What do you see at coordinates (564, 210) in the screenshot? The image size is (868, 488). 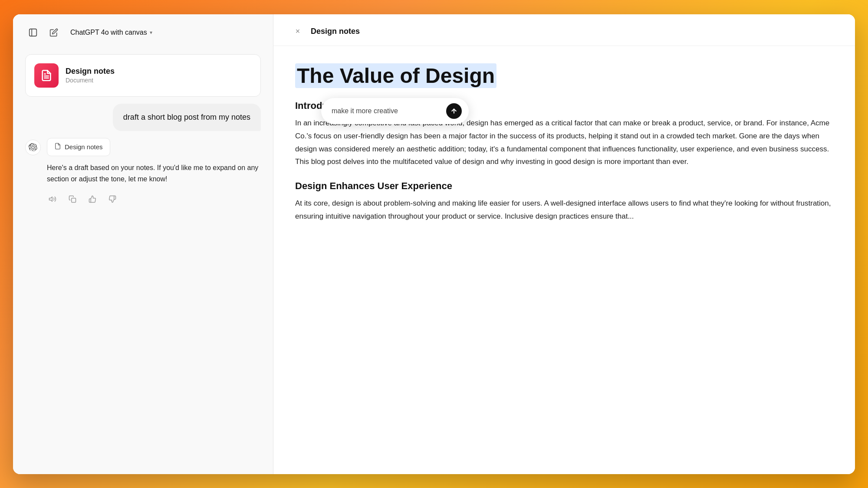 I see `section2-paragraph: At its core, design is about problem-sol…` at bounding box center [564, 210].